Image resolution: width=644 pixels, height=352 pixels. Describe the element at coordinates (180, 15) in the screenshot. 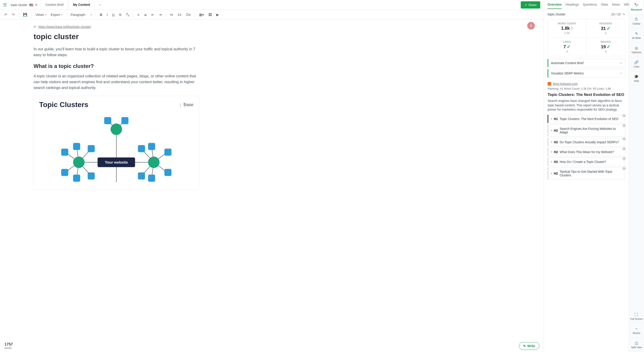

I see `number-list-button: 1≡` at that location.